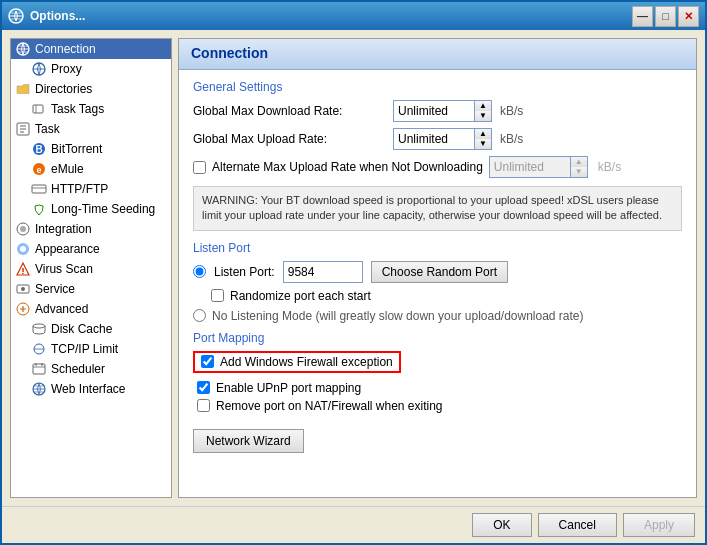  I want to click on folder-icon, so click(23, 89).